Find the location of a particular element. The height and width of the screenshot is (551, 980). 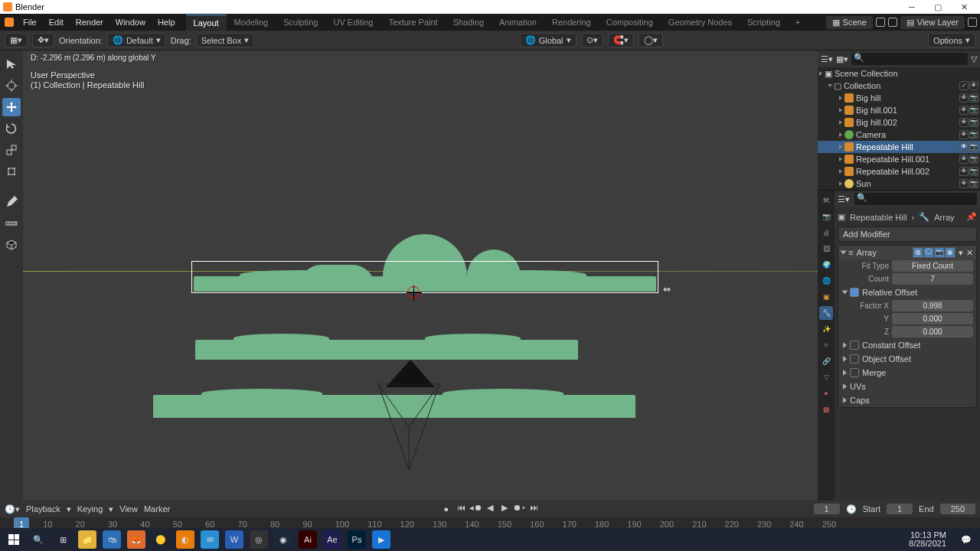

ws-texturepaint: Texture Paint is located at coordinates (413, 22).